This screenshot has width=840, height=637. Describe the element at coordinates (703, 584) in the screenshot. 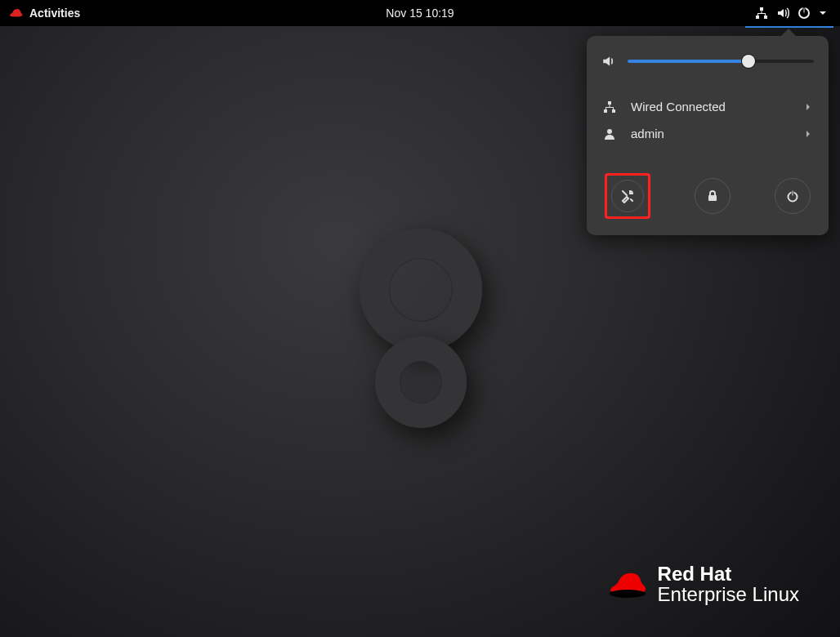

I see `os-branding: Red Hat Enterprise Linux` at that location.